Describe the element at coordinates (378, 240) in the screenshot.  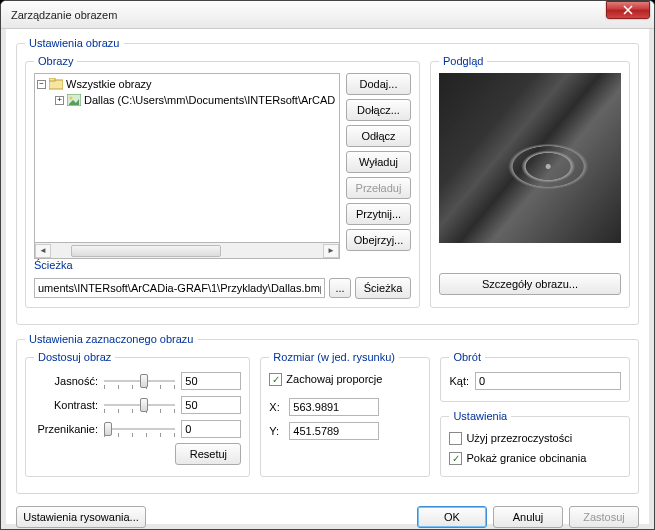
I see `obejrzyj-button: Obejrzyj...` at that location.